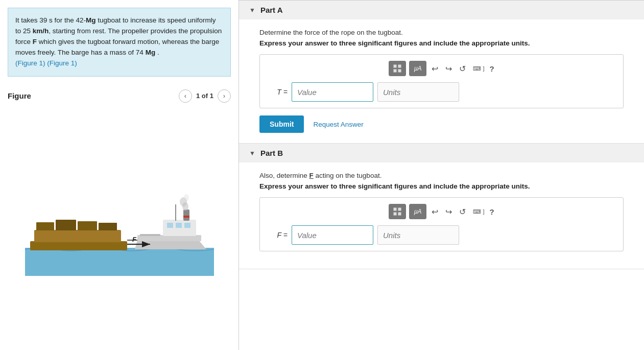 The image size is (644, 350). Describe the element at coordinates (441, 224) in the screenshot. I see `part-b-answer-box: μA ↩ ↪ ↺ ⌨ ] ? F =` at that location.